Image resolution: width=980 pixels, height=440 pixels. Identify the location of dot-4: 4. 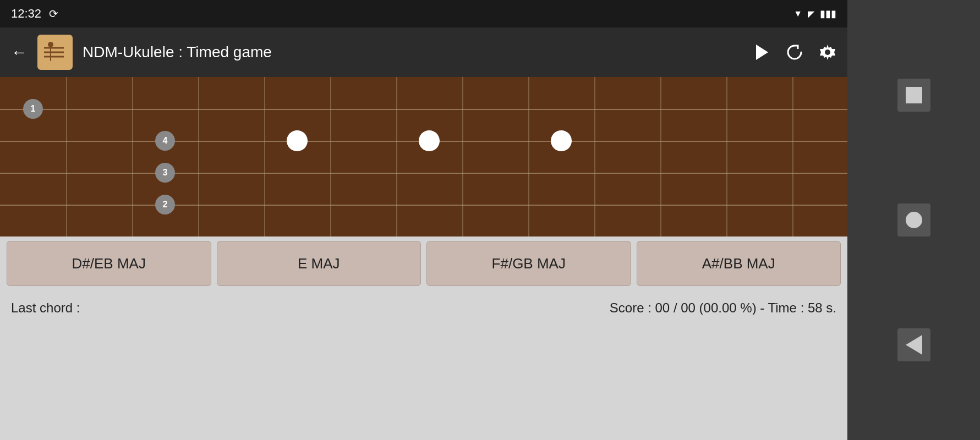
(165, 141).